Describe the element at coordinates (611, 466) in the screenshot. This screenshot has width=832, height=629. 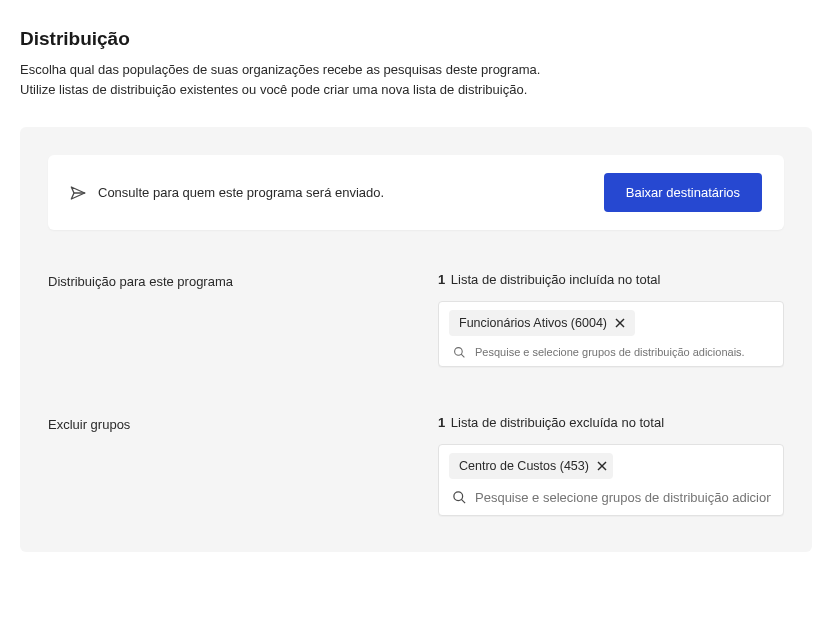
I see `exclude-section-content: 1 Lista de distribuição excluída no tota…` at that location.